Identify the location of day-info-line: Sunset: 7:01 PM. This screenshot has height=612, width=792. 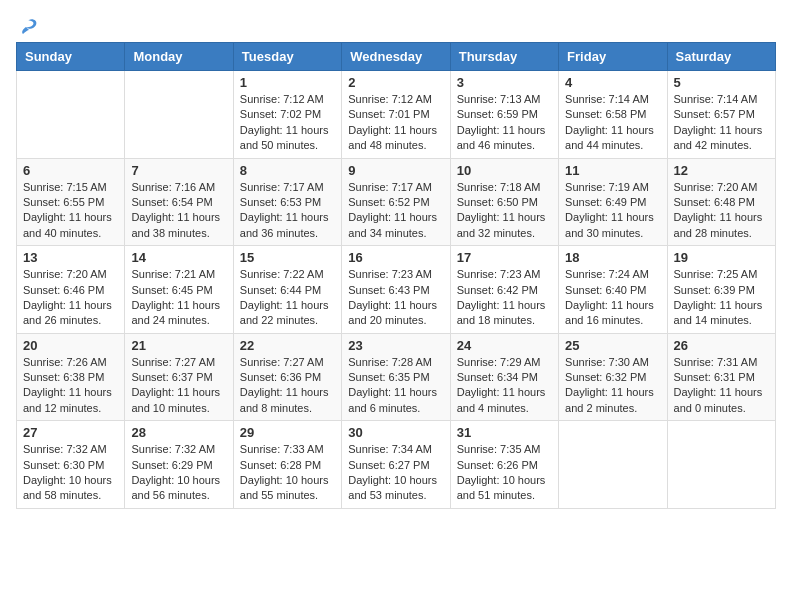
(388, 114).